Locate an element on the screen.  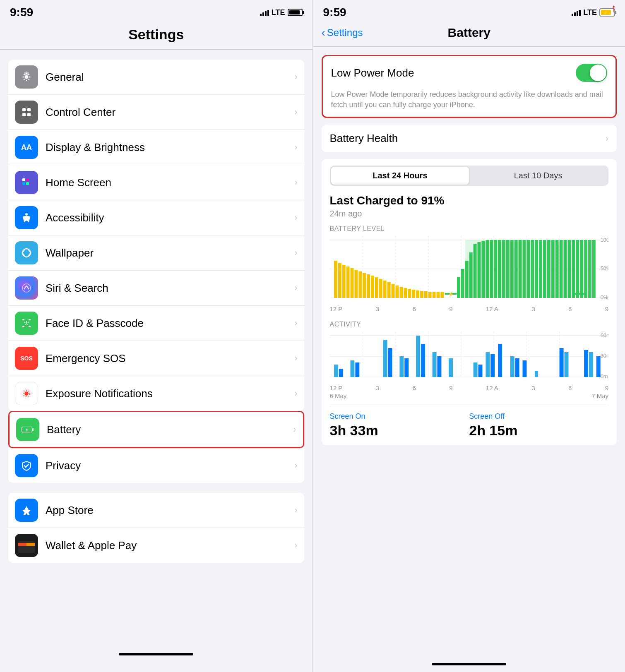
wallpaper-label: Wallpaper is located at coordinates (170, 253).